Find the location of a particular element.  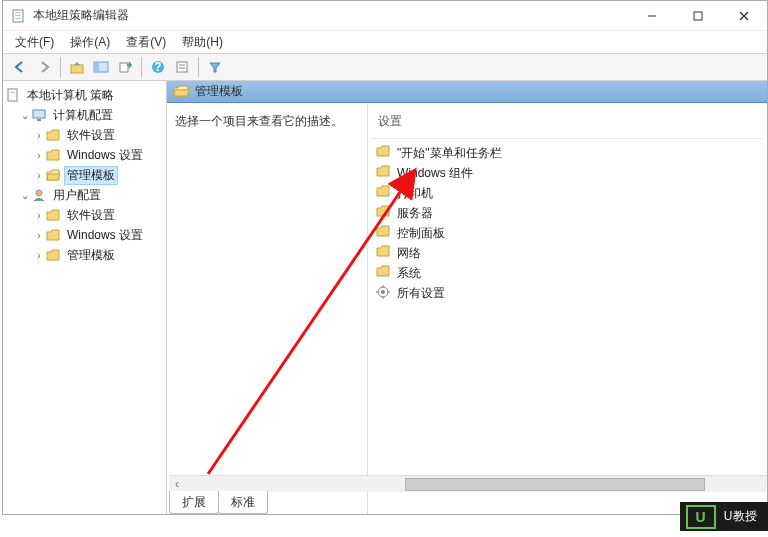

column-header-setting: 设置 is located at coordinates (568, 124).